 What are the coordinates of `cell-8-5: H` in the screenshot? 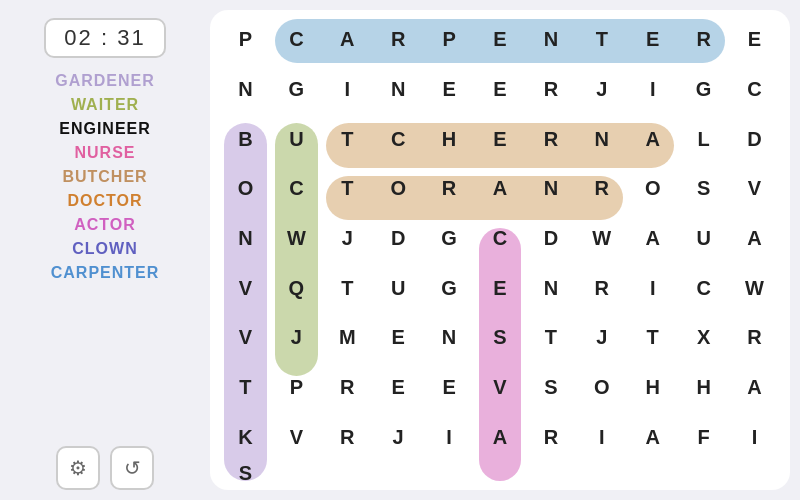 It's located at (652, 388).